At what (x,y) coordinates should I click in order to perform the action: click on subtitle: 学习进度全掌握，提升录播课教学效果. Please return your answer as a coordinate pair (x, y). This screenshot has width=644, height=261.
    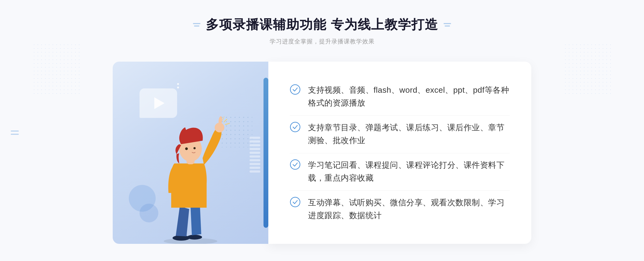
    Looking at the image, I should click on (322, 42).